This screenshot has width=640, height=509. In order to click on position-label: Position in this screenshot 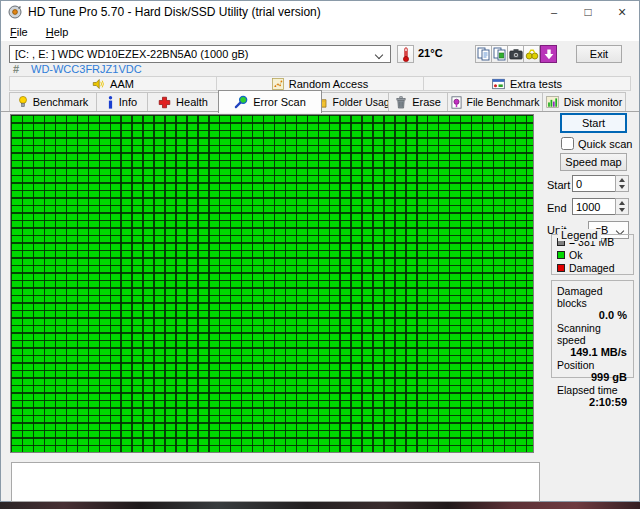, I will do `click(592, 365)`.